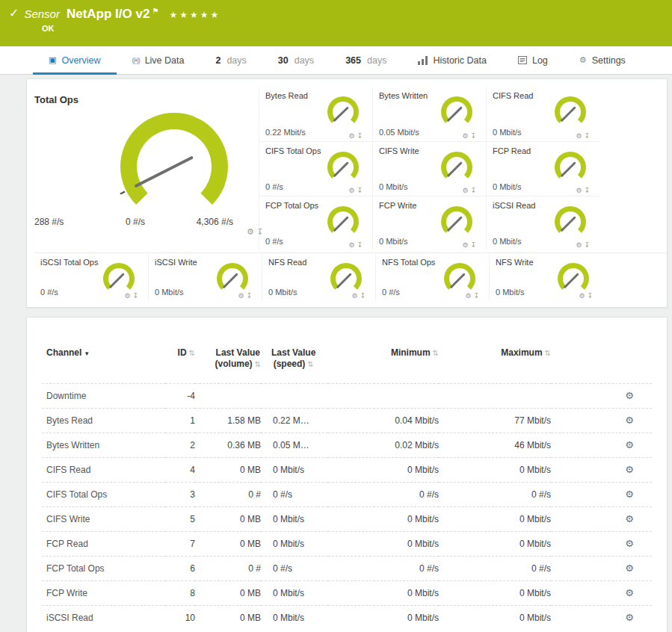  Describe the element at coordinates (347, 593) in the screenshot. I see `table-row: FCP Write 8 0 MB 0 Mbit/s 0 Mbit/s 0 Mbi…` at that location.